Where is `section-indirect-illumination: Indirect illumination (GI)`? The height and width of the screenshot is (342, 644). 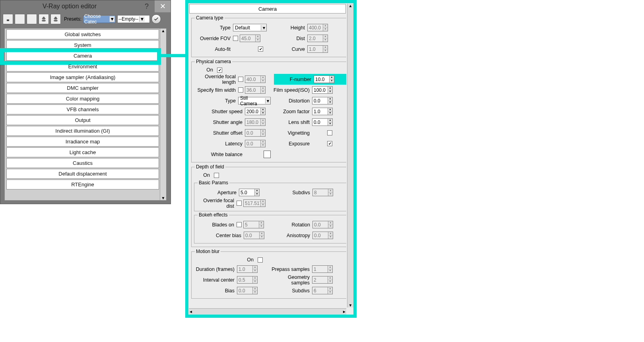
section-indirect-illumination: Indirect illumination (GI) is located at coordinates (83, 131).